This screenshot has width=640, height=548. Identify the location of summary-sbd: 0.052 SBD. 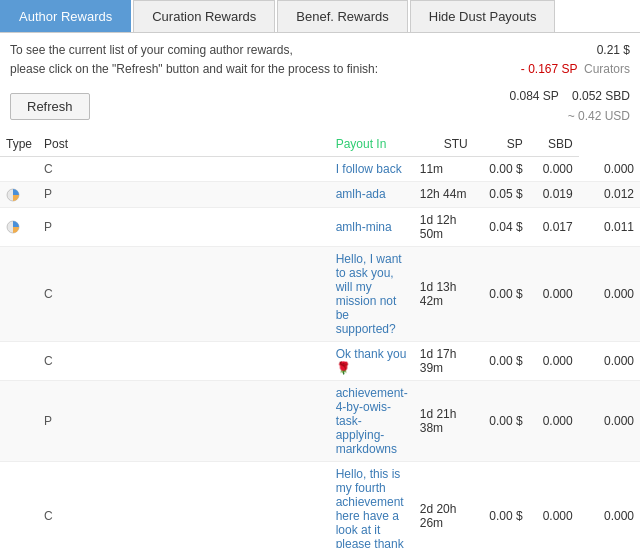
(601, 96).